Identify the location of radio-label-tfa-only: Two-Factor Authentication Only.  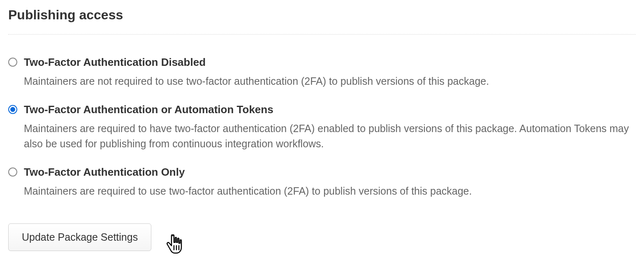
(330, 172).